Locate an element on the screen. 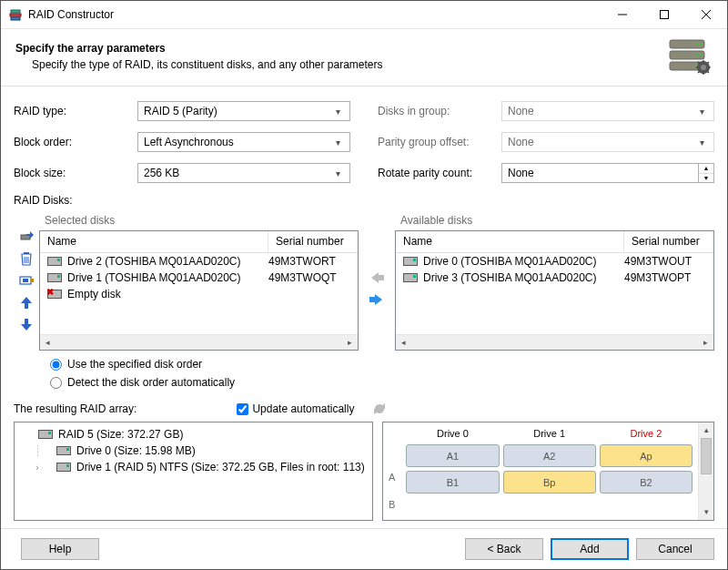 This screenshot has width=728, height=570. rotate-parity-spin: None ▲ ▼ is located at coordinates (608, 173).